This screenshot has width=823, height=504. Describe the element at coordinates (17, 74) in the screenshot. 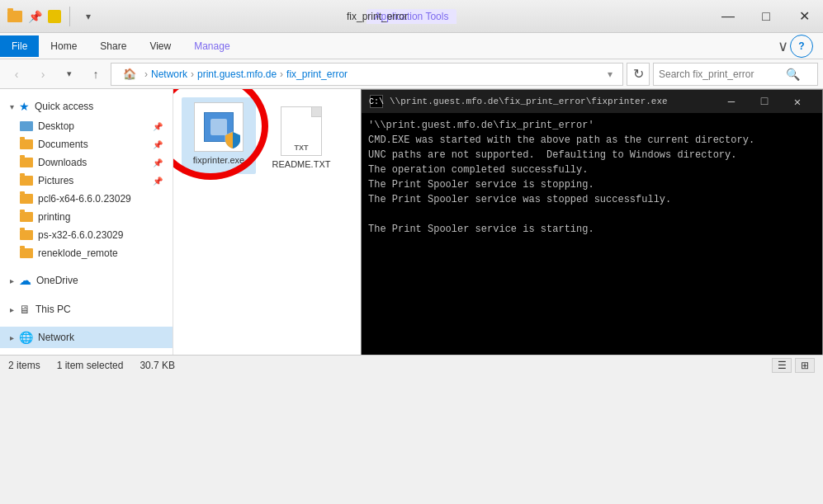

I see `back-button: ‹` at that location.